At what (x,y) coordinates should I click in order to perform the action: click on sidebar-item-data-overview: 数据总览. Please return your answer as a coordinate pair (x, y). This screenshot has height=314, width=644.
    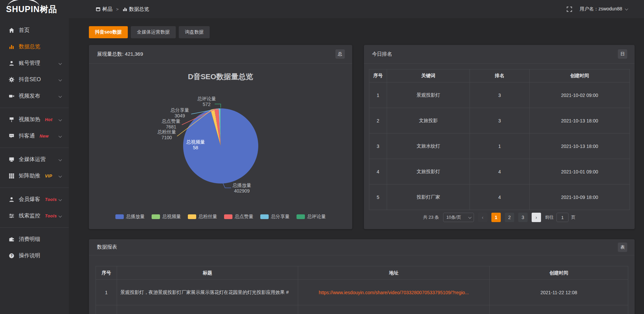
    Looking at the image, I should click on (34, 47).